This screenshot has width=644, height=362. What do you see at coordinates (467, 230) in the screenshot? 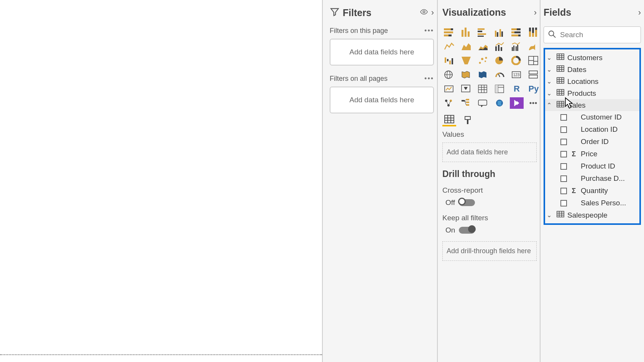
I see `keep-filters-toggle` at bounding box center [467, 230].